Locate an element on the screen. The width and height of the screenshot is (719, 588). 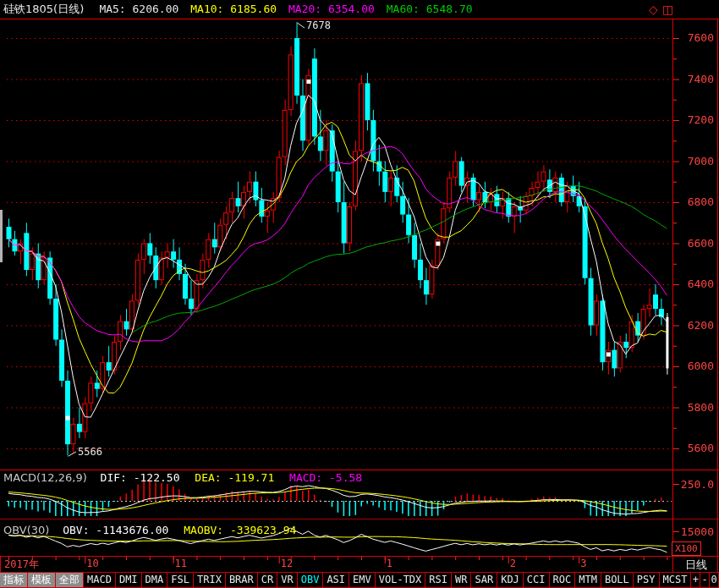
ma-legend-item-5: MA5: 6206.00 is located at coordinates (139, 8).